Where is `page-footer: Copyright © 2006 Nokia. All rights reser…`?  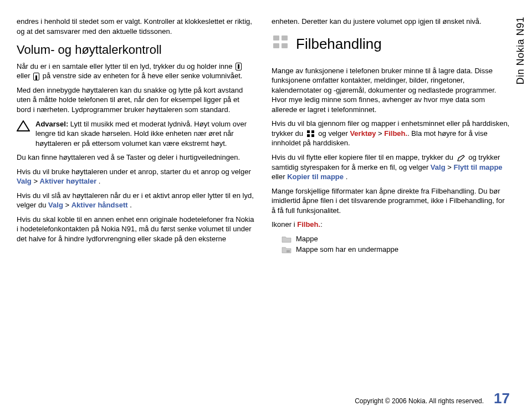 page-footer: Copyright © 2006 Nokia. All rights reser… is located at coordinates (263, 398).